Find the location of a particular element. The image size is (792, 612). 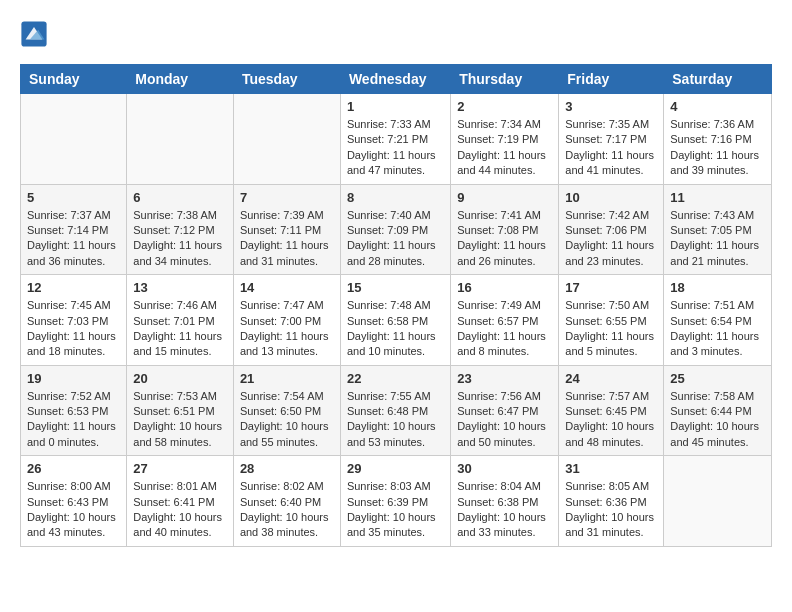

calendar-cell: 23Sunrise: 7:56 AMSunset: 6:47 PMDayligh… is located at coordinates (505, 410).